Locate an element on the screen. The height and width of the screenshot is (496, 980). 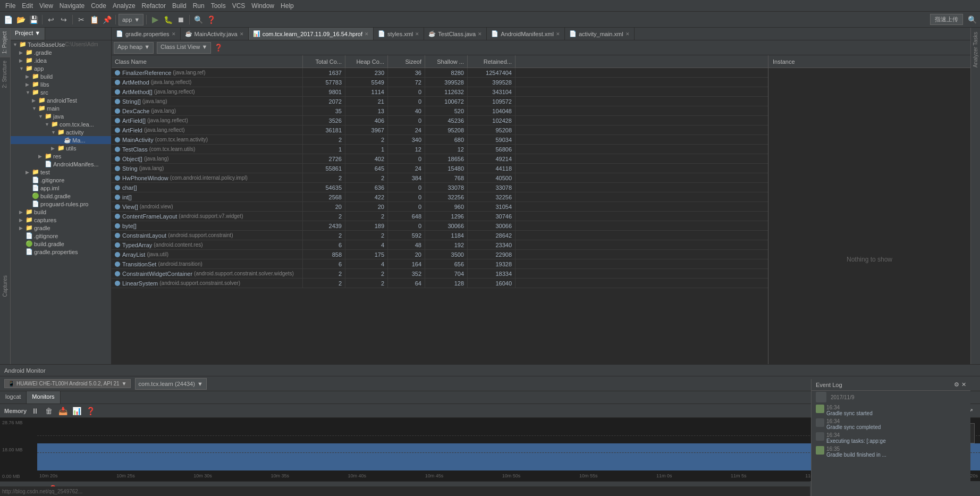
menu-edit: Edit is located at coordinates (28, 6).